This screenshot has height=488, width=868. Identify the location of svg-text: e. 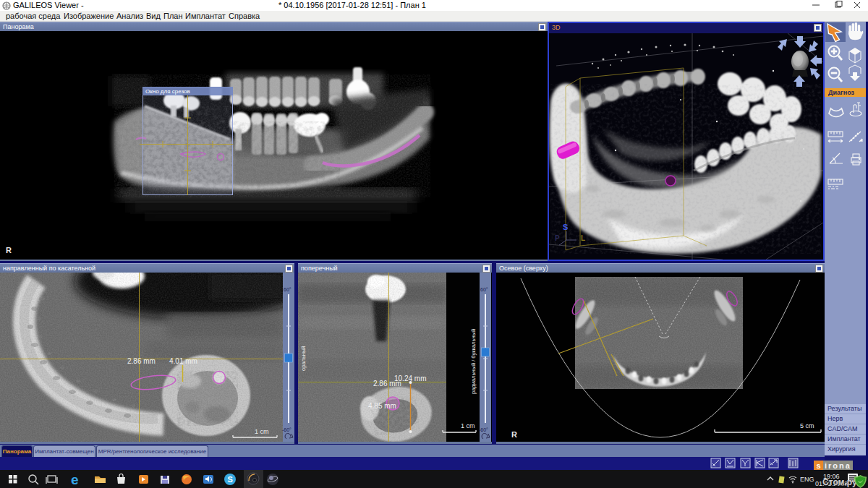
(75, 480).